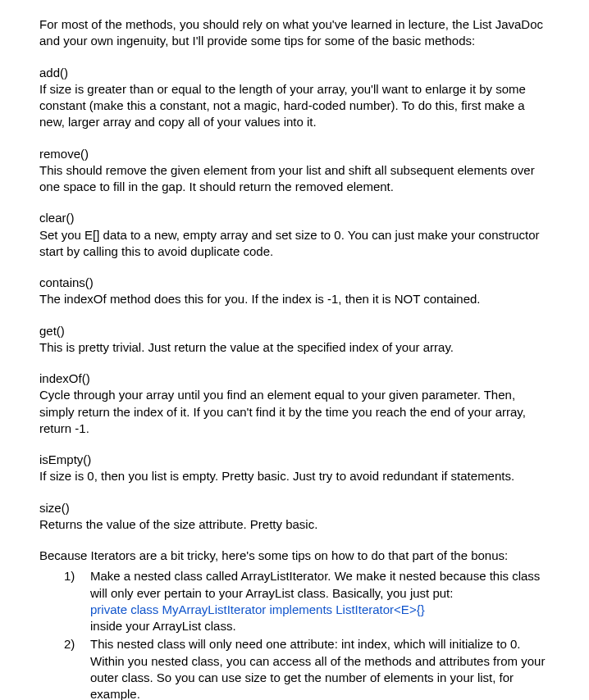 The width and height of the screenshot is (589, 700). I want to click on list-text: This nested class will only need one att…, so click(317, 669).